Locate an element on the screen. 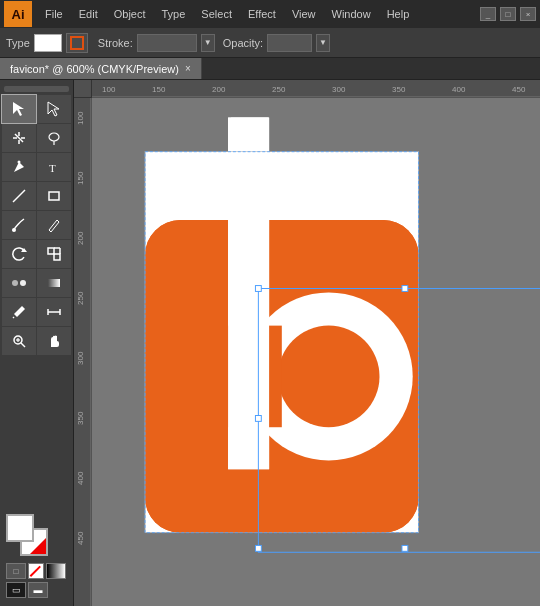  menu-help: Help is located at coordinates (398, 14).